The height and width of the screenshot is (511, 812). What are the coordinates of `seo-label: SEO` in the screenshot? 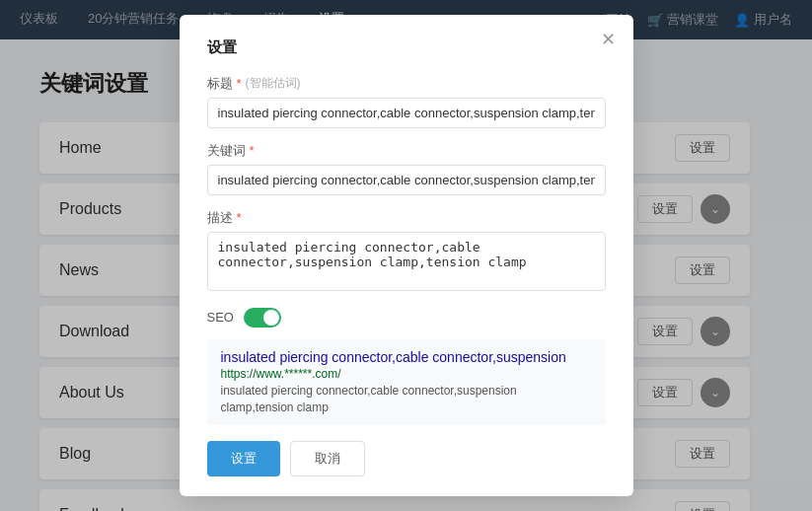 It's located at (221, 318).